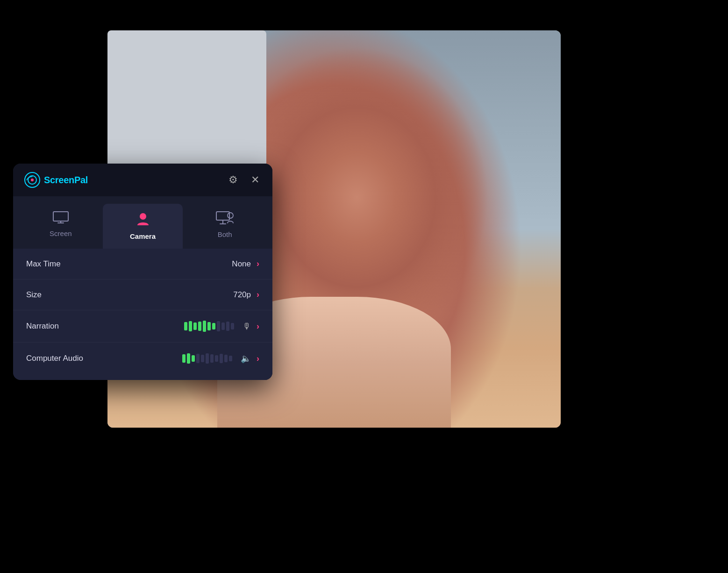 The height and width of the screenshot is (573, 728). What do you see at coordinates (221, 358) in the screenshot?
I see `computer-audio-right: 🔈 ›` at bounding box center [221, 358].